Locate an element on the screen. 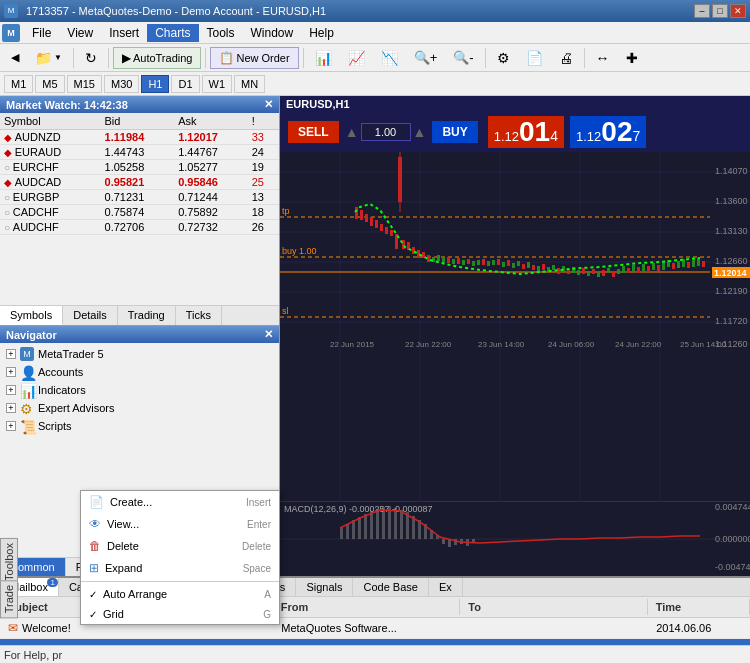  col-spread: ! is located at coordinates (264, 122).